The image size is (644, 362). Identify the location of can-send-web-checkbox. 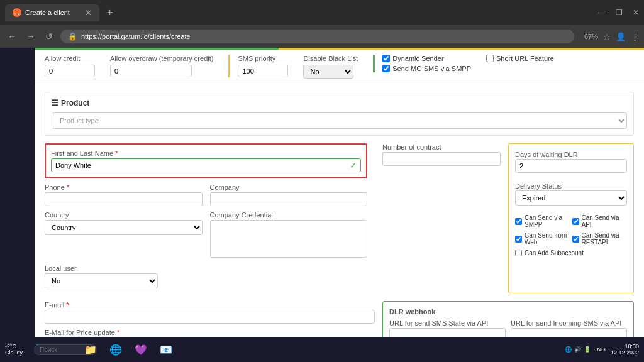
(518, 239).